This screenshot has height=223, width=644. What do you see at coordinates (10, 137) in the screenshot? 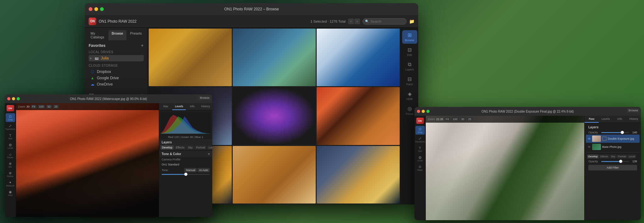
I see `tool-text: T Text` at bounding box center [10, 137].